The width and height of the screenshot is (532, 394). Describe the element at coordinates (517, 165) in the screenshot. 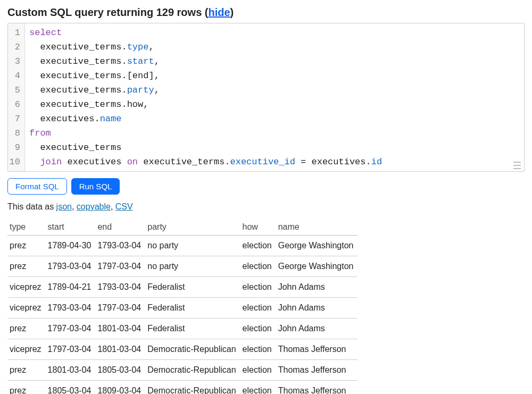

I see `resize-handle-icon` at that location.